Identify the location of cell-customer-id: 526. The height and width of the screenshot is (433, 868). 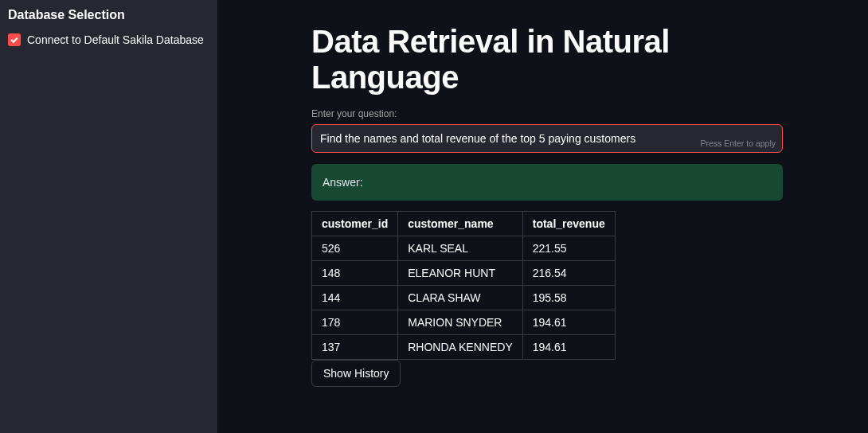
(355, 248).